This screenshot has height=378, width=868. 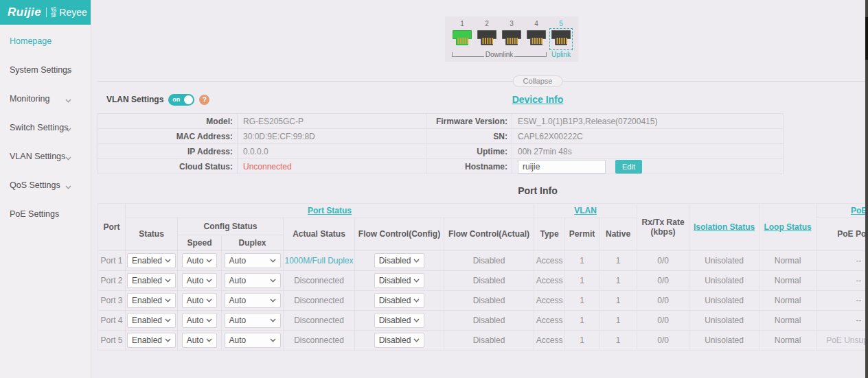 I want to click on port5-speed-select: Auto, so click(x=200, y=340).